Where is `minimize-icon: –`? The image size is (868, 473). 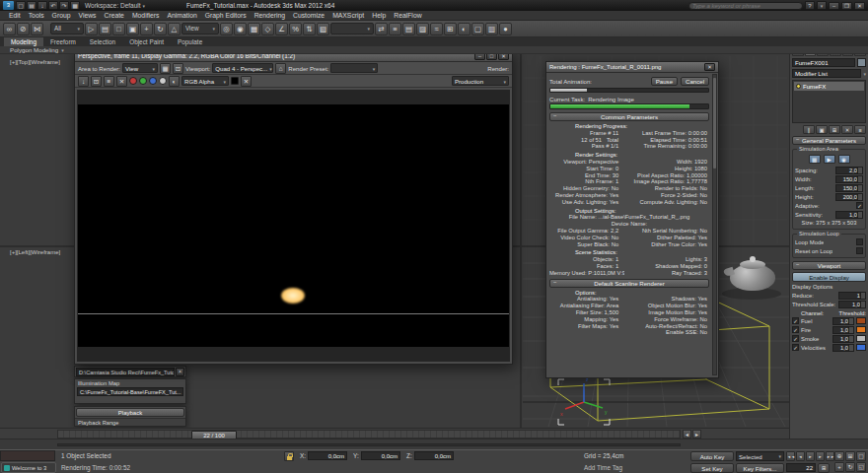 minimize-icon: – is located at coordinates (834, 6).